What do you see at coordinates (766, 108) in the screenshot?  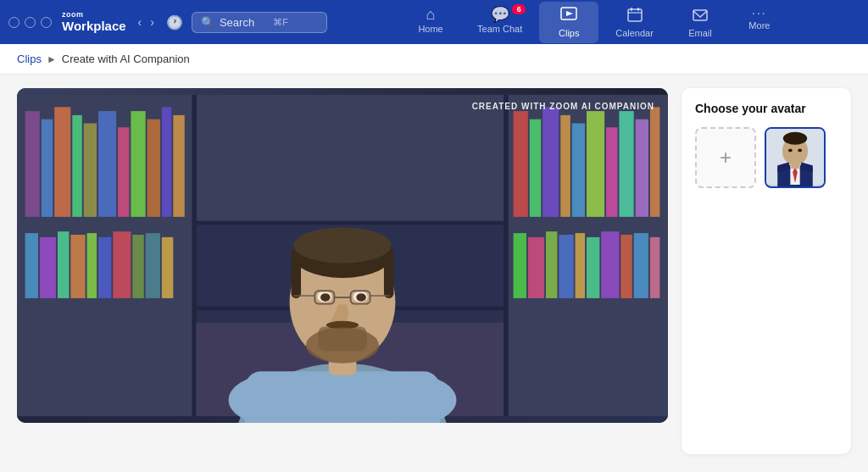 I see `panel-title: Choose your avatar` at bounding box center [766, 108].